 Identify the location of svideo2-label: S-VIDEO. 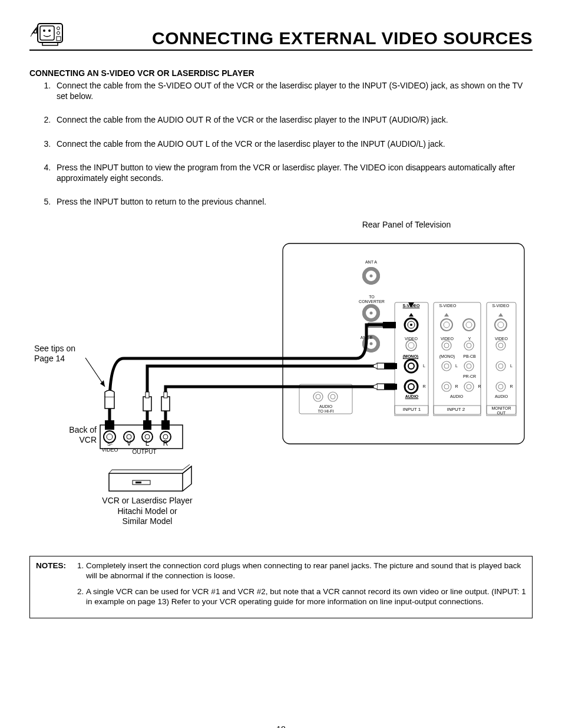
(448, 306).